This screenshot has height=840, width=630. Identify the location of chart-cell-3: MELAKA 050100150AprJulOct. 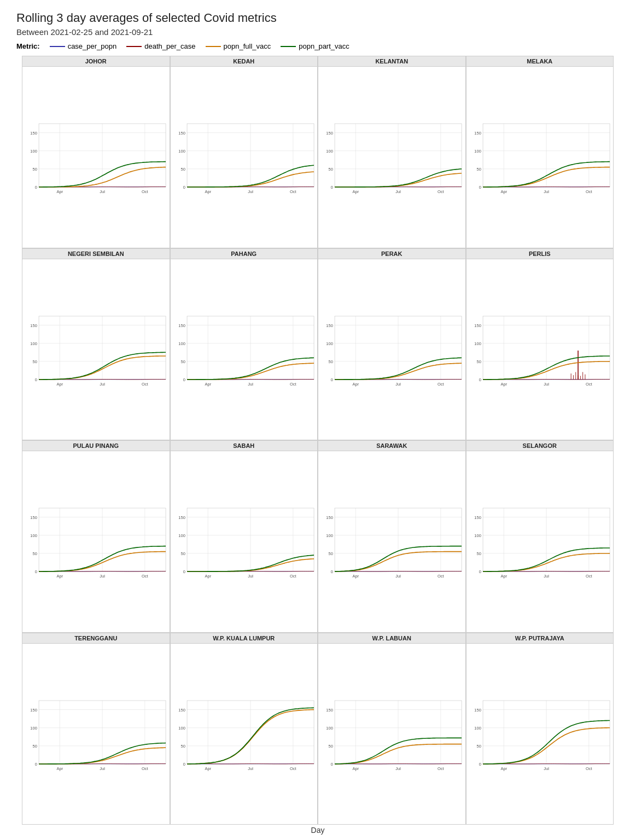
(540, 152).